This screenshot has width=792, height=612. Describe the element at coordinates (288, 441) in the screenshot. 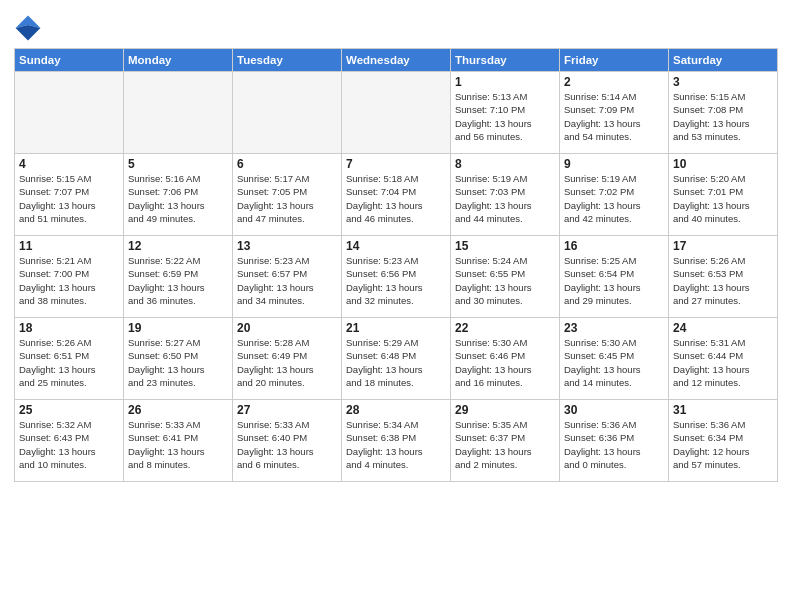

I see `calendar-cell: 27Sunrise: 5:33 AM Sunset: 6:40 PM Dayli…` at that location.